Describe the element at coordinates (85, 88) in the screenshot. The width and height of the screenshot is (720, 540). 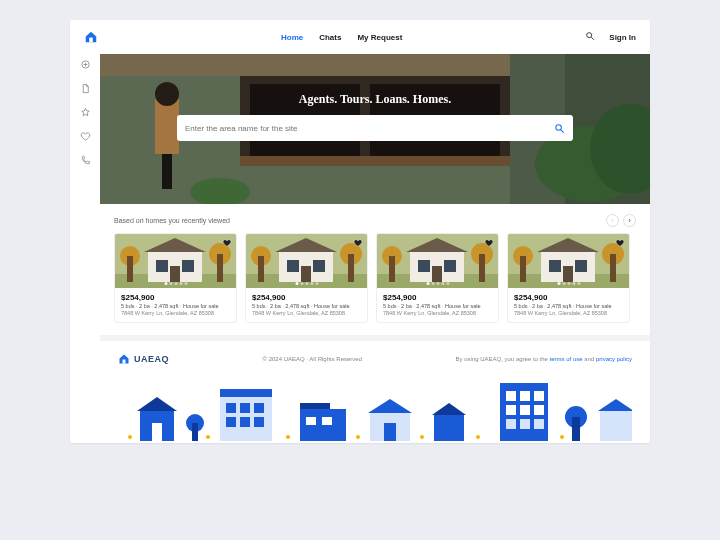
I see `sidebar-doc-icon` at that location.